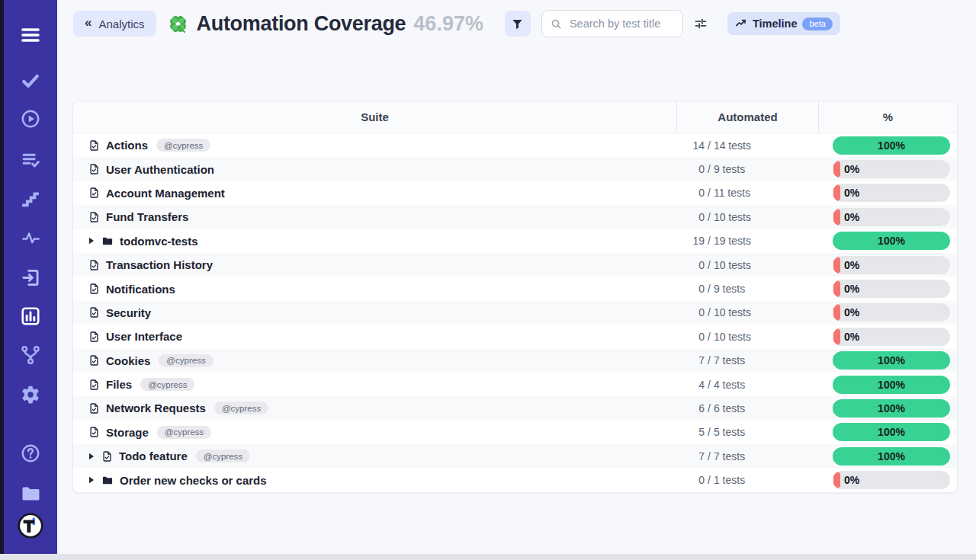 Image resolution: width=976 pixels, height=560 pixels. Describe the element at coordinates (748, 117) in the screenshot. I see `column-header-automated: Automated` at that location.